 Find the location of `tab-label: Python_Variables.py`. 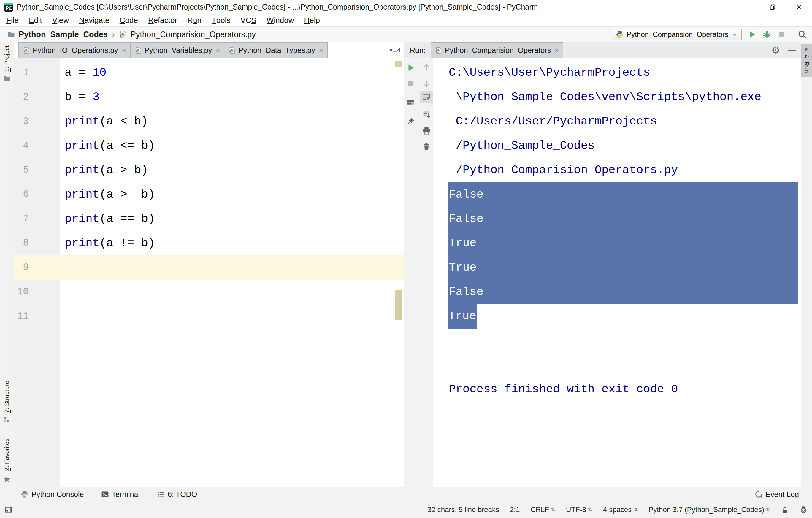

tab-label: Python_Variables.py is located at coordinates (178, 50).